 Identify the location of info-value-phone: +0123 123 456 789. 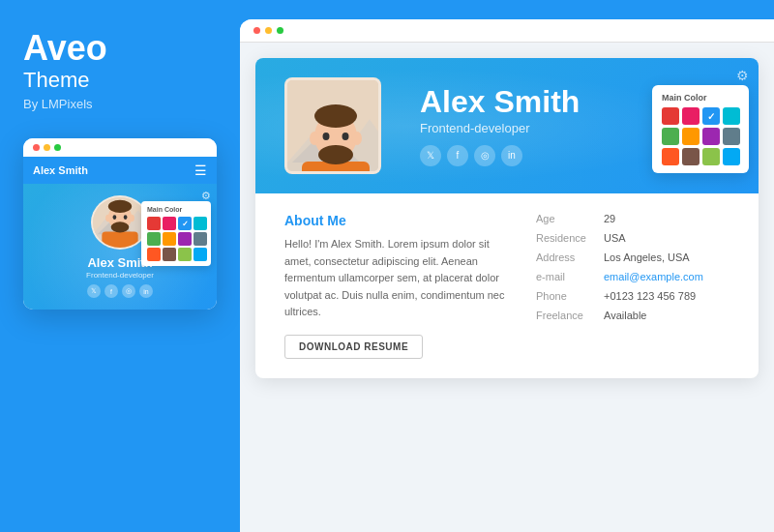
(650, 296).